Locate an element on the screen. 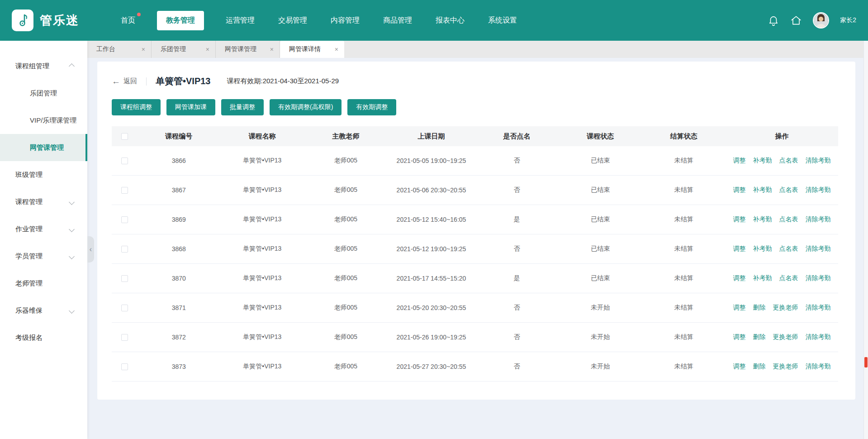  tab: 网管课详情× is located at coordinates (312, 49).